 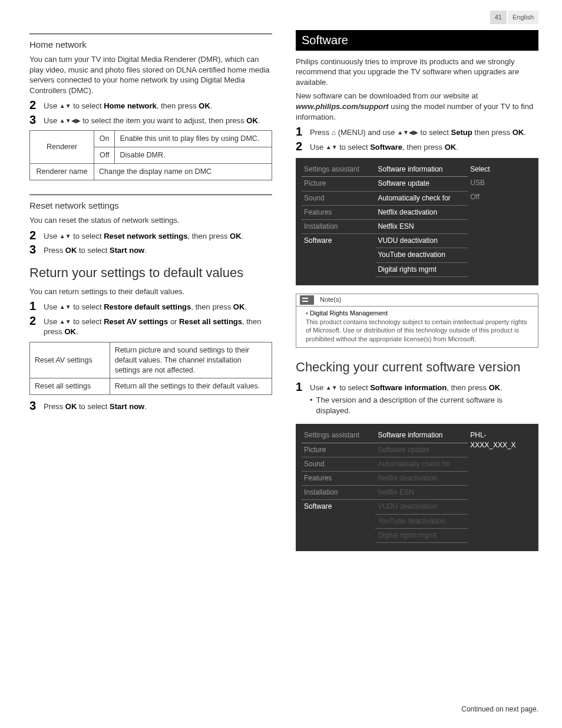 I want to click on notes-box: Note(s) • Digital Rights Management This…, so click(x=417, y=321).